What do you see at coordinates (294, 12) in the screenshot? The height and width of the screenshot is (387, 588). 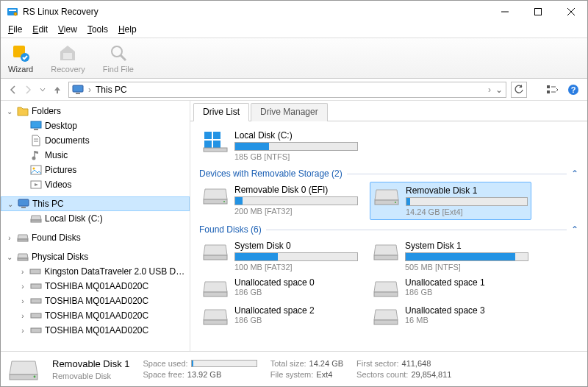 I see `title-bar: RS Linux Recovery` at bounding box center [294, 12].